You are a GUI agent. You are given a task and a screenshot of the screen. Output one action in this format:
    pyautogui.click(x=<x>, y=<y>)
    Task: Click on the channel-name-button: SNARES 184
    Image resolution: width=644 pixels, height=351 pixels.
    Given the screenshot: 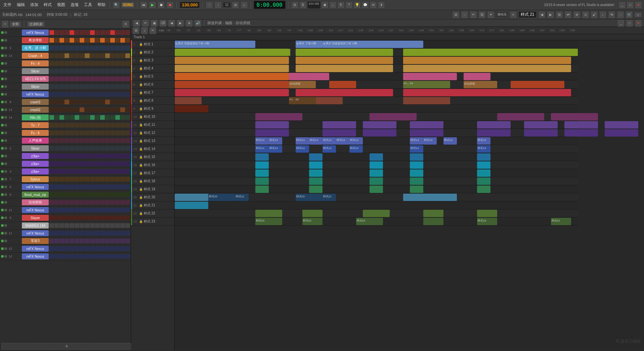 What is the action you would take?
    pyautogui.click(x=35, y=225)
    